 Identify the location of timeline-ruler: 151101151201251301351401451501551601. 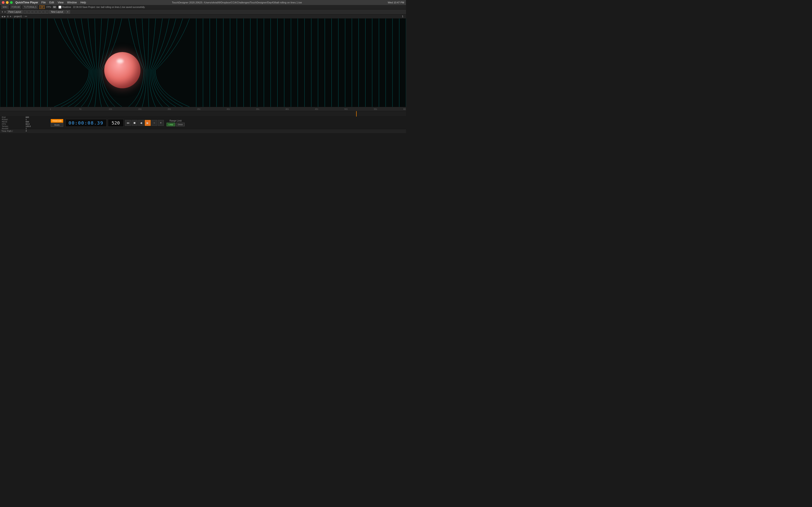
(203, 109).